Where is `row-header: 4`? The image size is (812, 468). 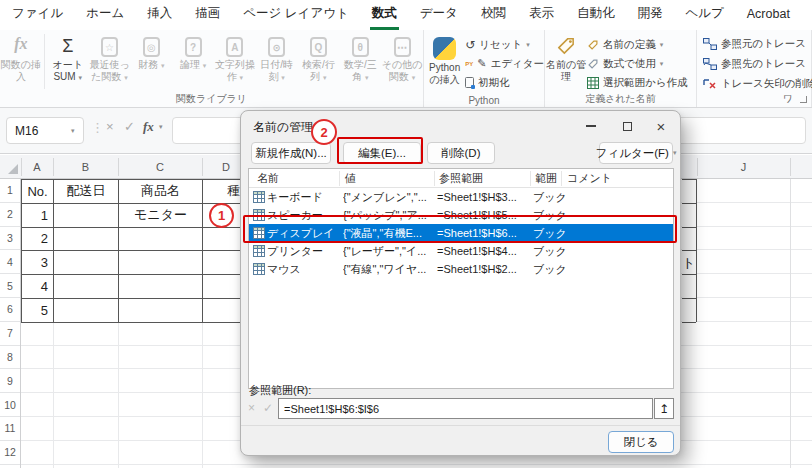
row-header: 4 is located at coordinates (10, 262).